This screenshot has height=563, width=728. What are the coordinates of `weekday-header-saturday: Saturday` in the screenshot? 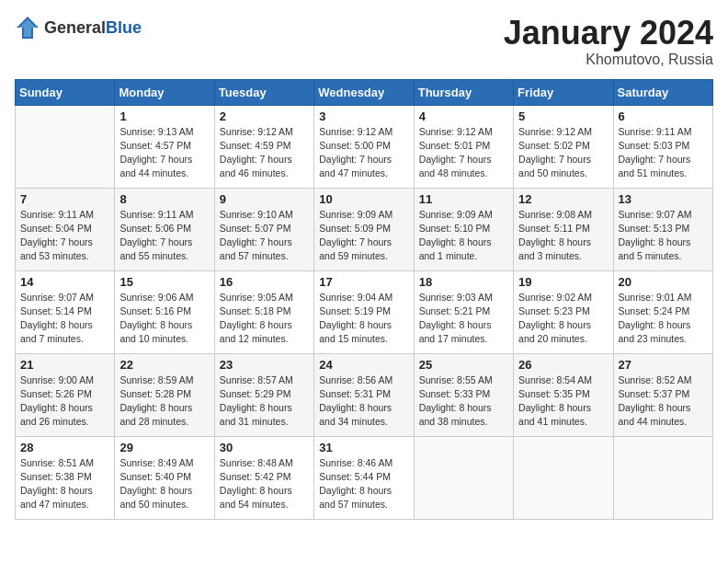 It's located at (663, 92).